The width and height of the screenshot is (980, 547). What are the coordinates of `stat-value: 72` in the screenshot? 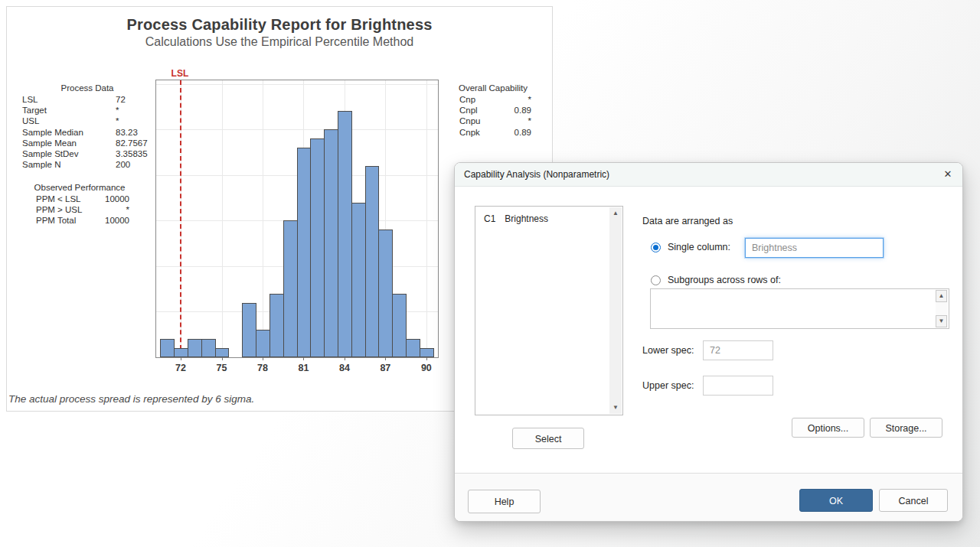 It's located at (121, 99).